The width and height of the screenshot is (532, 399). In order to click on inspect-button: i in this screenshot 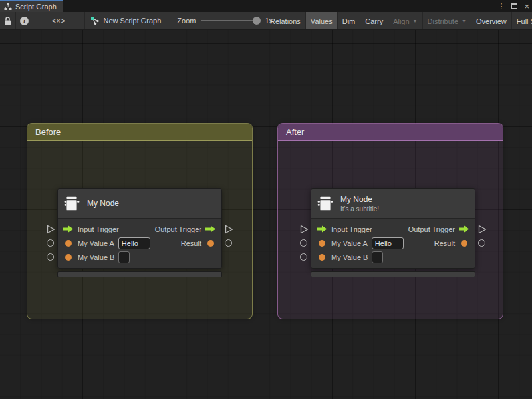, I will do `click(25, 21)`.